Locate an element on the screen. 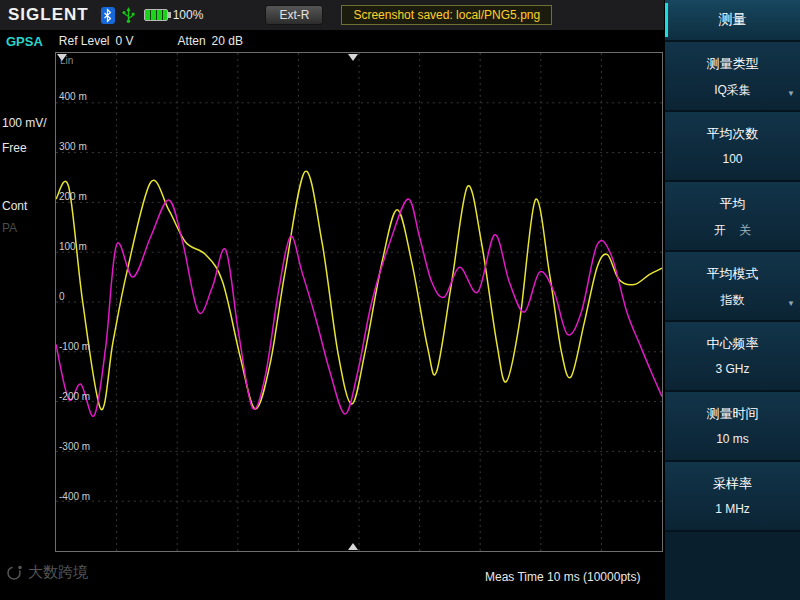 The height and width of the screenshot is (600, 800). vertical-scale-label: 100 mV/ is located at coordinates (24, 123).